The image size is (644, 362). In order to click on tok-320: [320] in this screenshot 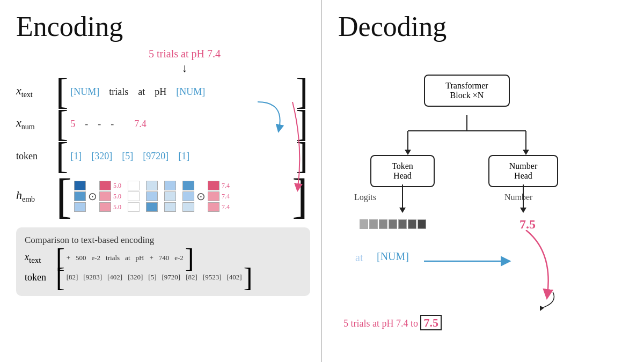, I will do `click(102, 157)`.